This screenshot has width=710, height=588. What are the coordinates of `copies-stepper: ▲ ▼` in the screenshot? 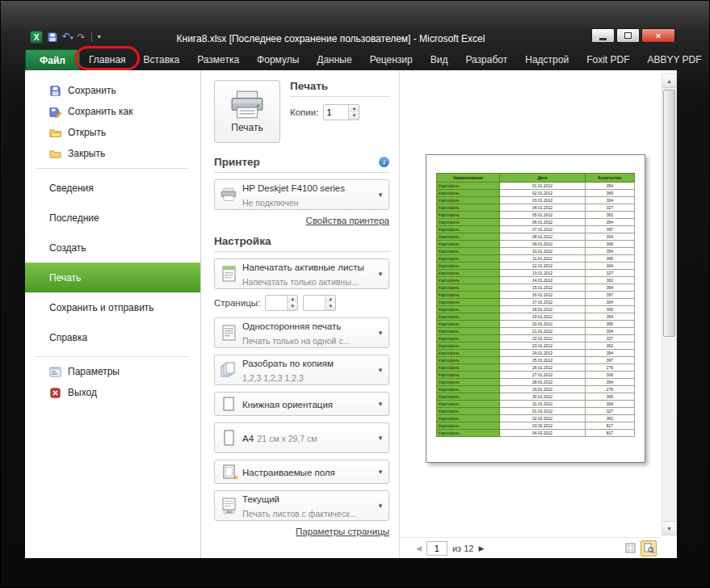 It's located at (341, 112).